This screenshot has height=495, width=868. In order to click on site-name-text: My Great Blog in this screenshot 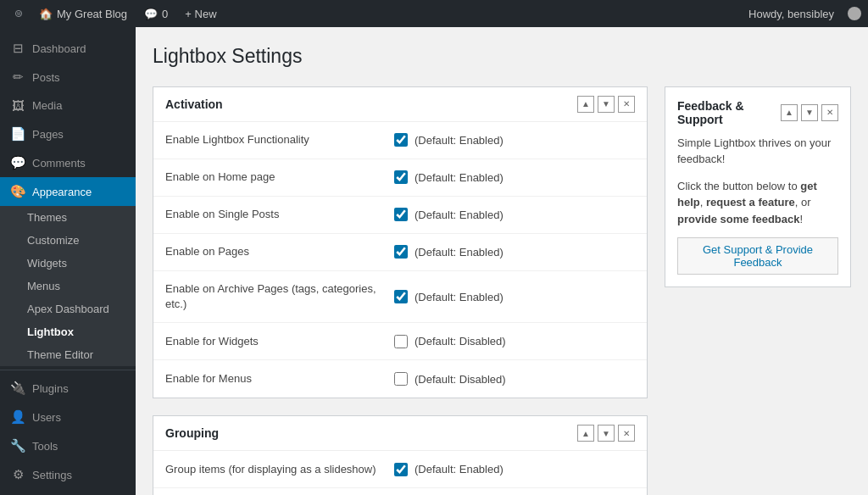, I will do `click(92, 14)`.